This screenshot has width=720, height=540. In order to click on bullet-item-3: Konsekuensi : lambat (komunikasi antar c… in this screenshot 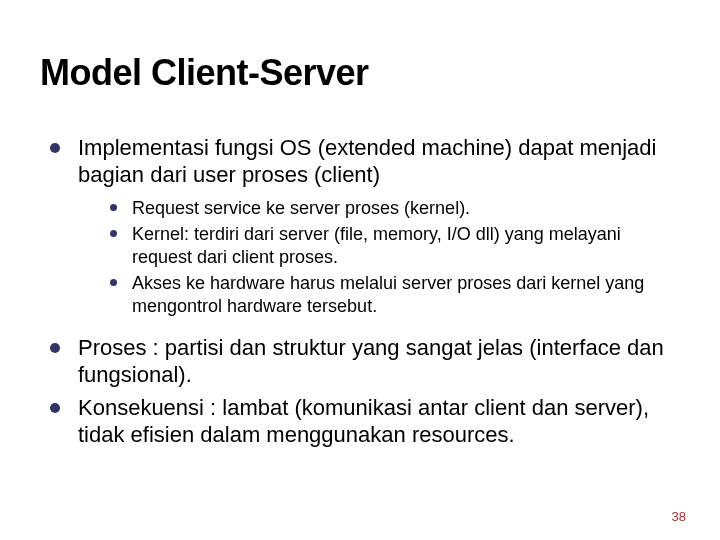, I will do `click(364, 422)`.